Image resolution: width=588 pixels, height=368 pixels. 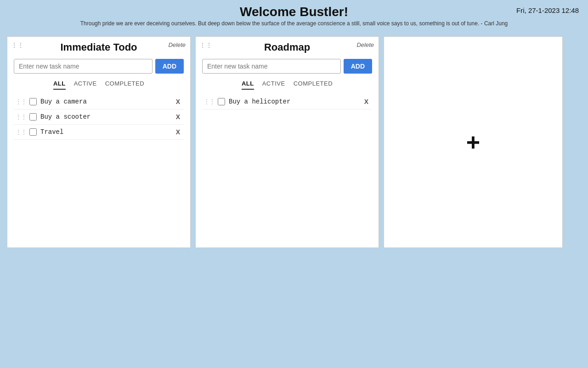 I want to click on task-label: Buy a camera, so click(x=107, y=102).